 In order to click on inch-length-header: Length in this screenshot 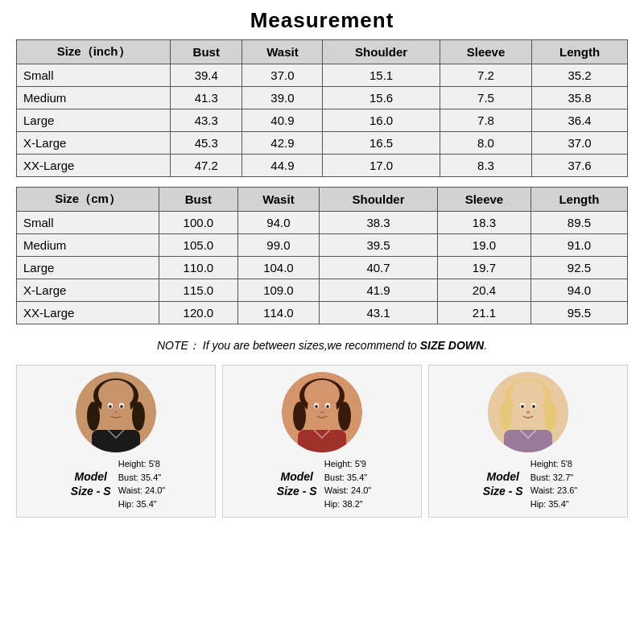, I will do `click(580, 52)`.